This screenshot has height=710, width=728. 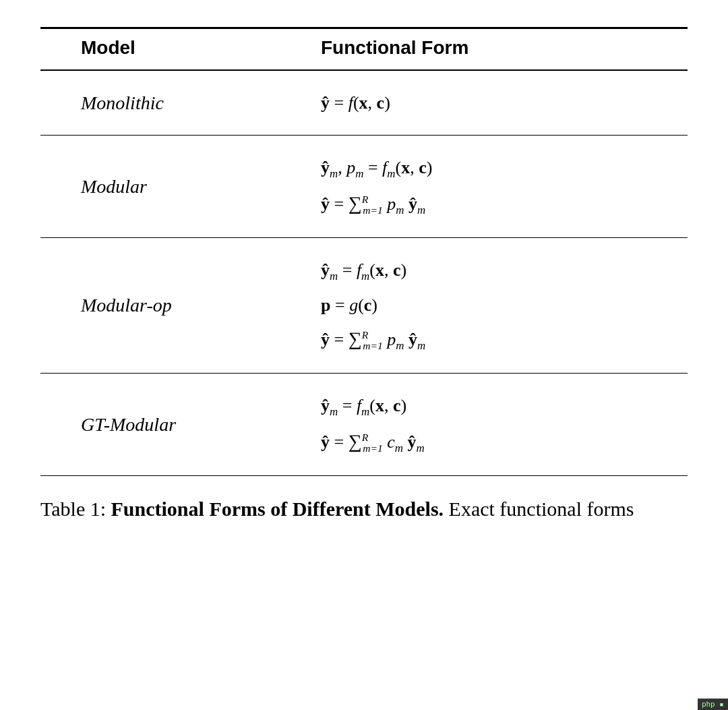 What do you see at coordinates (75, 508) in the screenshot?
I see `caption-prefix: Table 1:` at bounding box center [75, 508].